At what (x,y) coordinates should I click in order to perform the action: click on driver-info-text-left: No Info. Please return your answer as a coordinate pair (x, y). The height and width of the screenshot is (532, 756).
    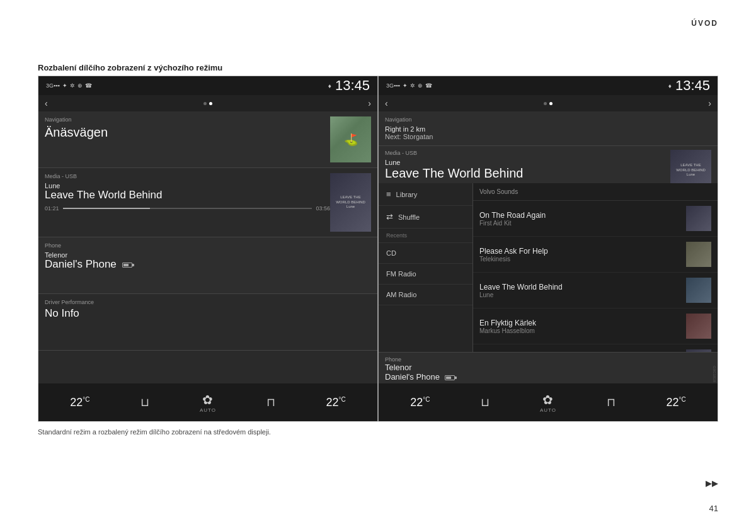
    Looking at the image, I should click on (69, 314).